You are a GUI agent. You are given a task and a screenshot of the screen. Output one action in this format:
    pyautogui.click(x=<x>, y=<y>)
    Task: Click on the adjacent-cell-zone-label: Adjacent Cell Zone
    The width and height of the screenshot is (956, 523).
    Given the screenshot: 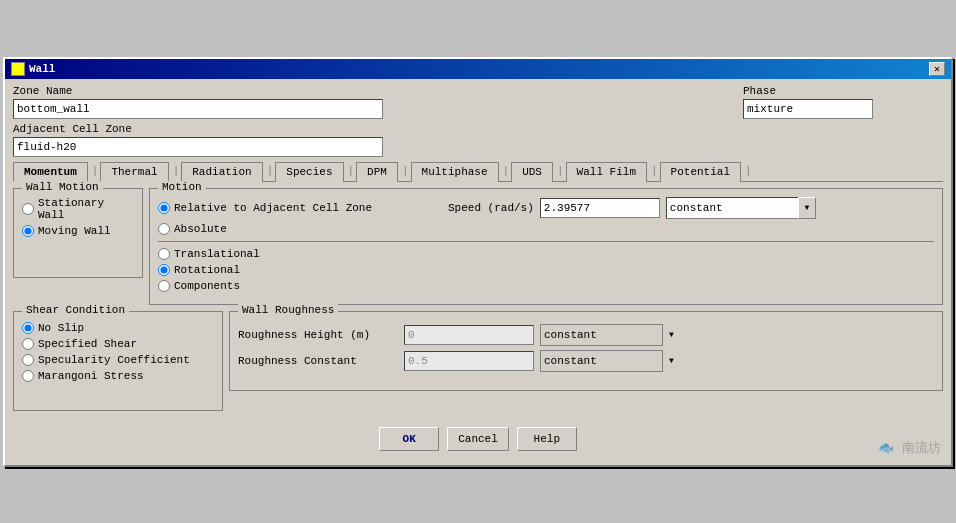 What is the action you would take?
    pyautogui.click(x=478, y=129)
    